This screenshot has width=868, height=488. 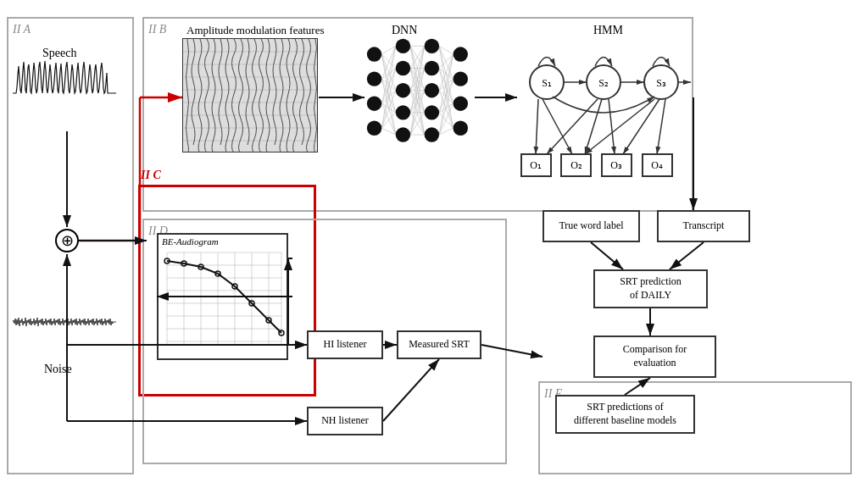 What do you see at coordinates (536, 165) in the screenshot?
I see `svg-text: O₁` at bounding box center [536, 165].